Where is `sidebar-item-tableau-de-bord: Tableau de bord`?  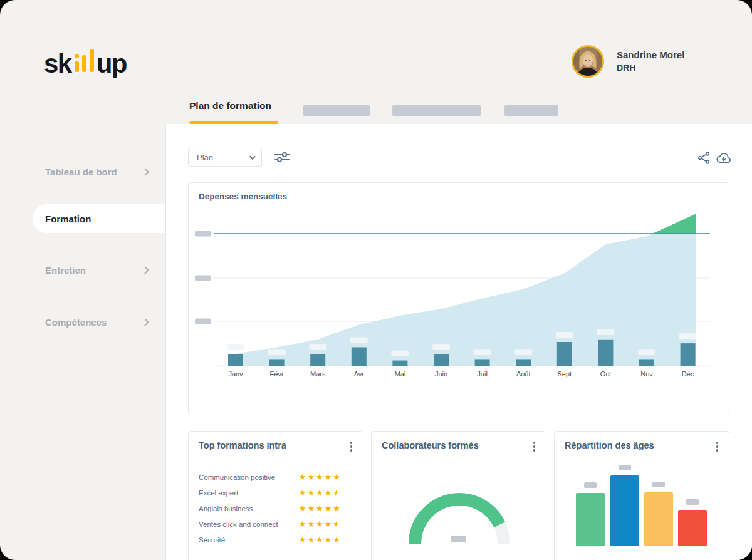 sidebar-item-tableau-de-bord: Tableau de bord is located at coordinates (83, 172).